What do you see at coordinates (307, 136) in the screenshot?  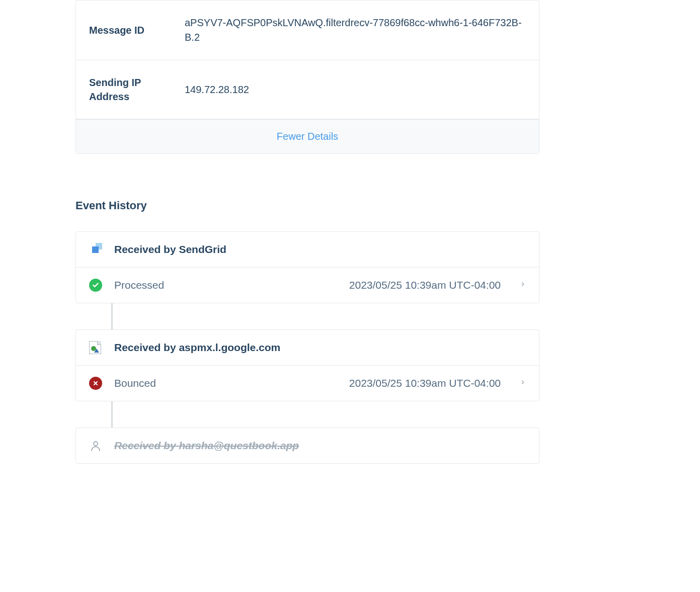 I see `details-toggle-footer: Fewer Details` at bounding box center [307, 136].